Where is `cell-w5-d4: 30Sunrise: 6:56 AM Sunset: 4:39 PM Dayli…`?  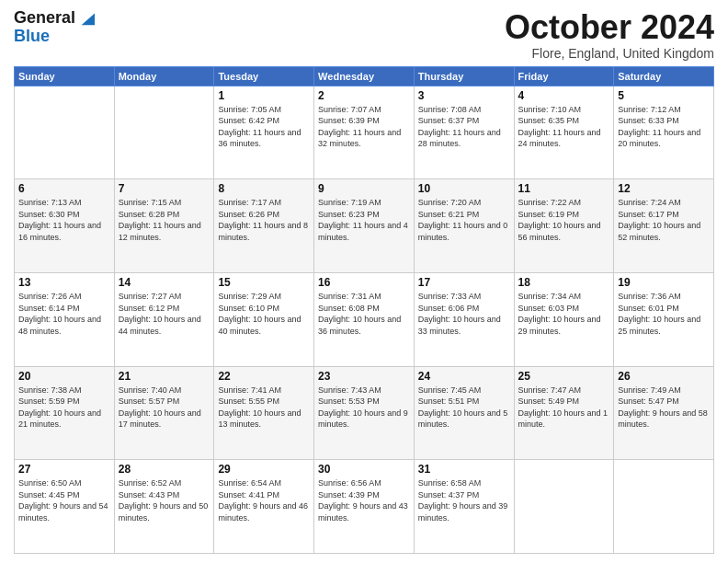 cell-w5-d4: 30Sunrise: 6:56 AM Sunset: 4:39 PM Dayli… is located at coordinates (364, 507).